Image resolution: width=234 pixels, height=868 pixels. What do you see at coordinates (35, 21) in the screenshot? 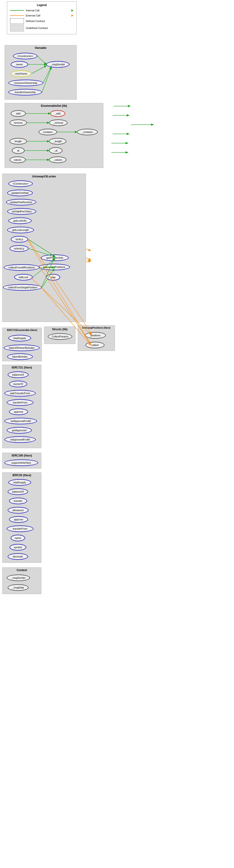
I see `legend-defined-label: Defined Contract` at bounding box center [35, 21].